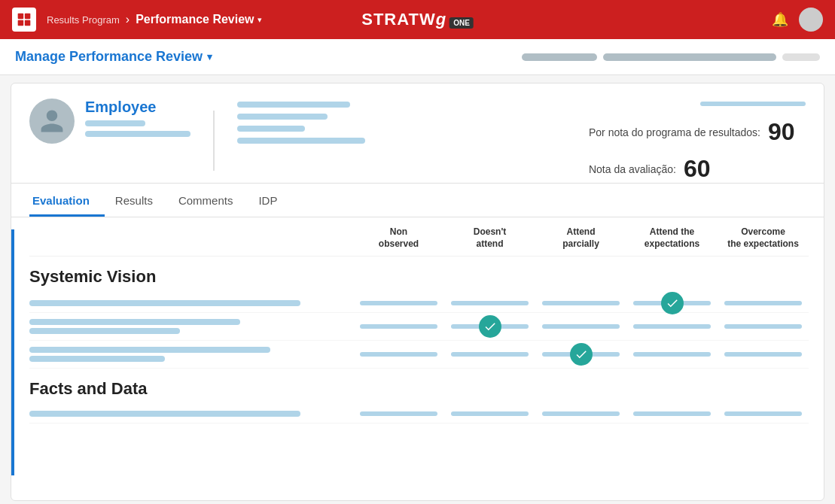  What do you see at coordinates (675, 132) in the screenshot?
I see `score-label-1: Por nota do programa de resultados:` at bounding box center [675, 132].